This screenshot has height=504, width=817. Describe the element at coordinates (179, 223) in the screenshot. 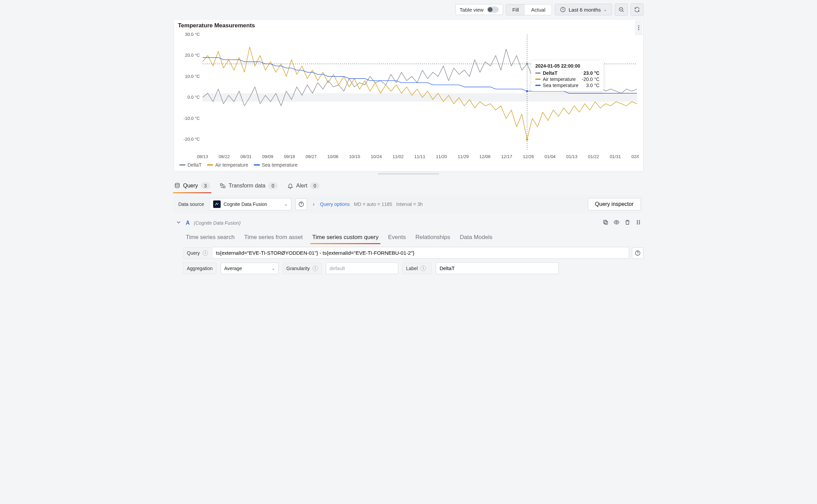

I see `collapse-toggle` at that location.